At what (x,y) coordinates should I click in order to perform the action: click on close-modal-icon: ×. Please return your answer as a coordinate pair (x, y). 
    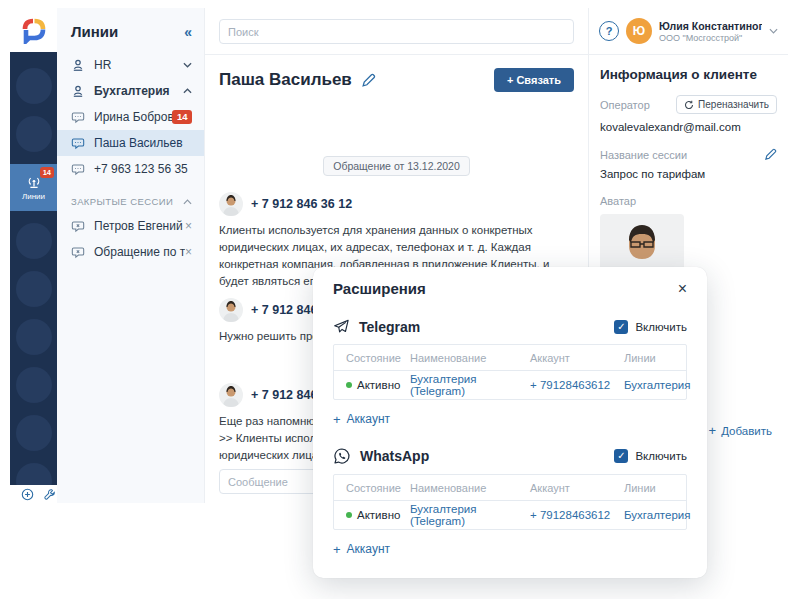
    Looking at the image, I should click on (682, 289).